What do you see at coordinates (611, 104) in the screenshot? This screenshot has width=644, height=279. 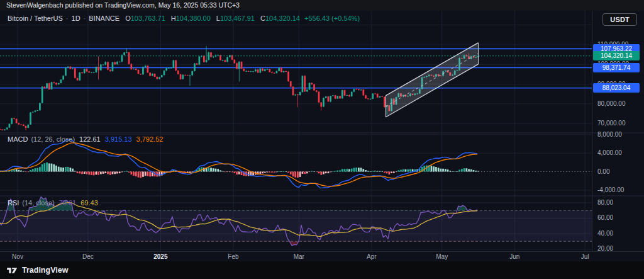 I see `price-axis-tick: 80,000.00` at bounding box center [611, 104].